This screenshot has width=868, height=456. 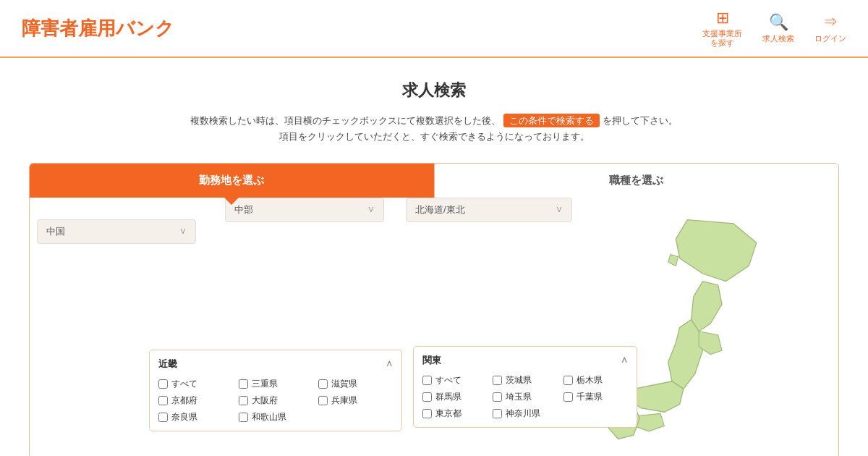 What do you see at coordinates (434, 90) in the screenshot?
I see `page-title: 求人検索` at bounding box center [434, 90].